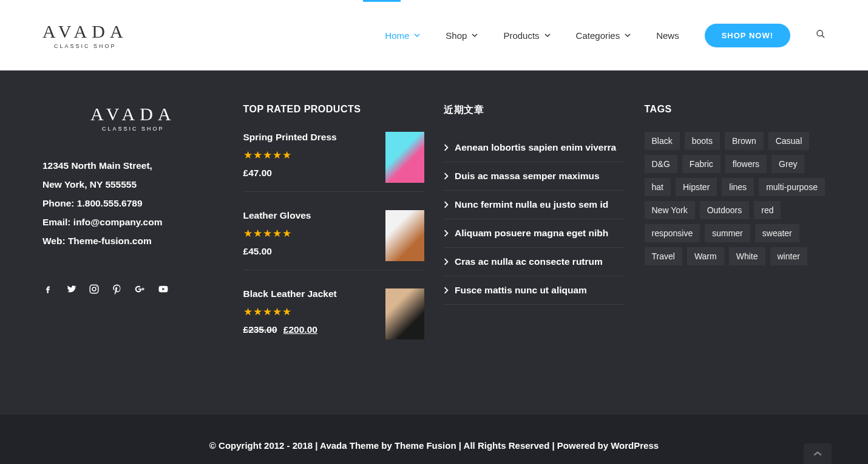  I want to click on top-rated-heading: TOP RATED PRODUCTS, so click(334, 109).